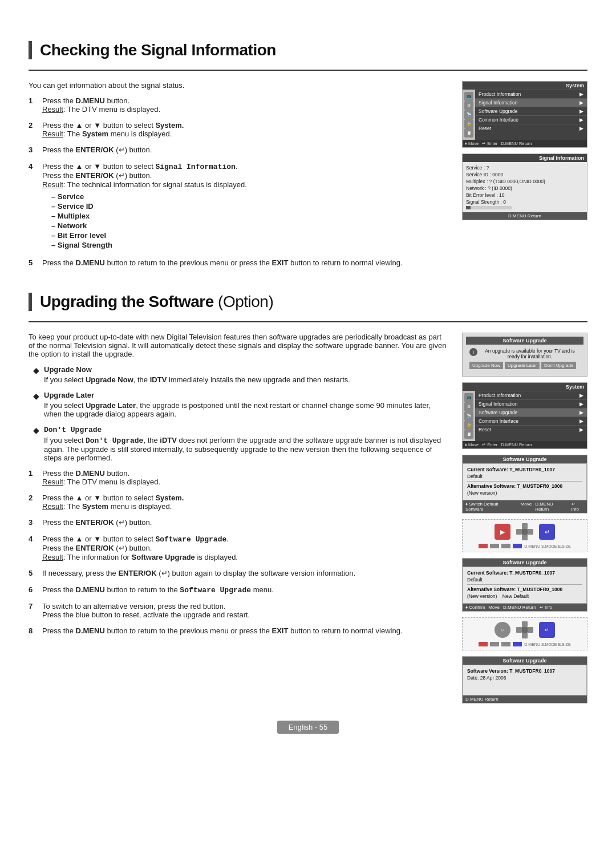  Describe the element at coordinates (531, 115) in the screenshot. I see `system-menu-items: Product Information▶ Signal Information▶…` at that location.